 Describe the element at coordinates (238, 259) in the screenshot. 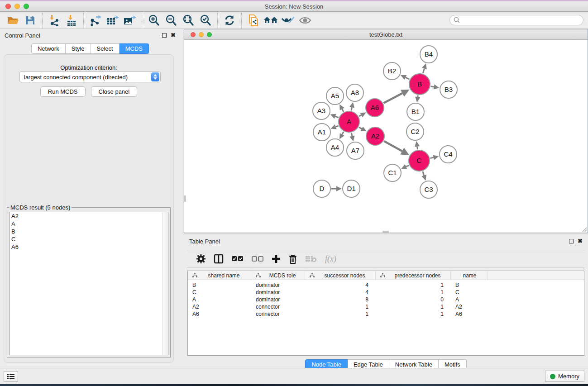

I see `select-all-button` at that location.